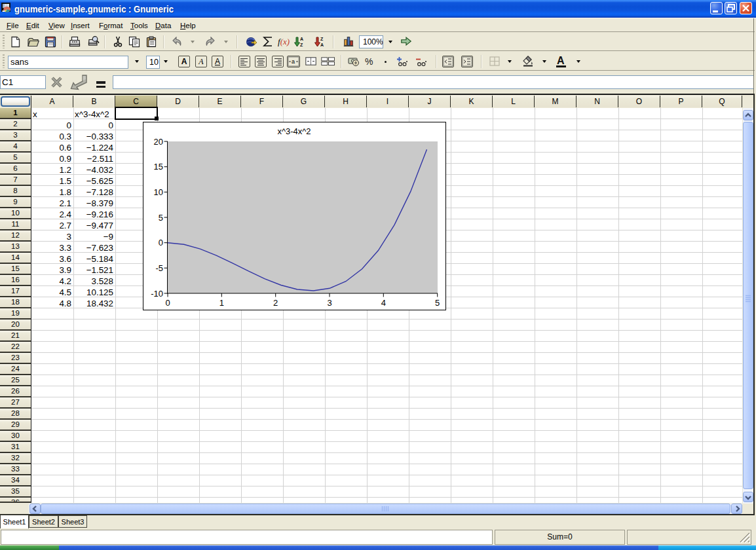 The image size is (756, 550). I want to click on svg-text: a, so click(293, 62).